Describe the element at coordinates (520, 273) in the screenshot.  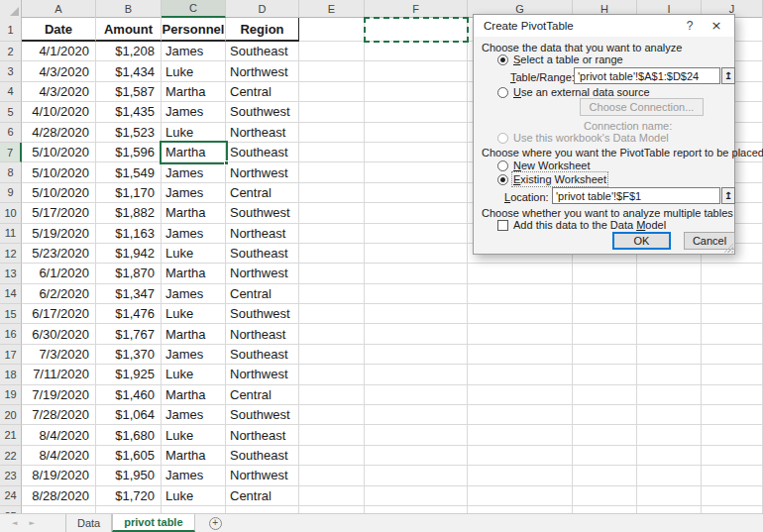
I see `cell-G13` at that location.